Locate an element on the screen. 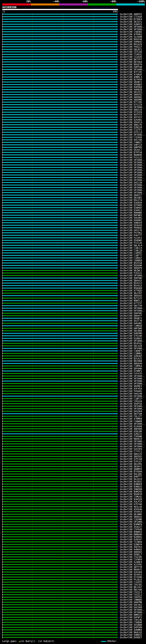 The image size is (146, 644). hit-row: UniRef100_C5MG42 is located at coordinates (73, 497).